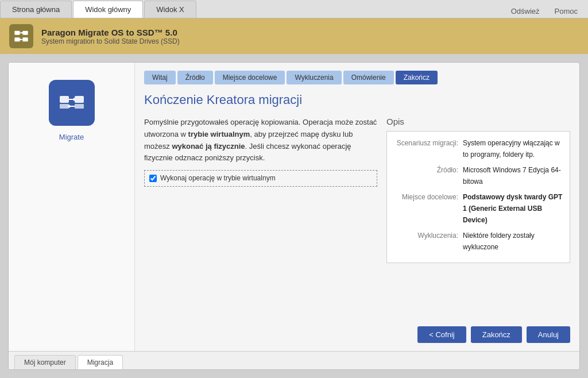 This screenshot has width=588, height=378. Describe the element at coordinates (369, 78) in the screenshot. I see `step-omowienie: Omówienie` at that location.